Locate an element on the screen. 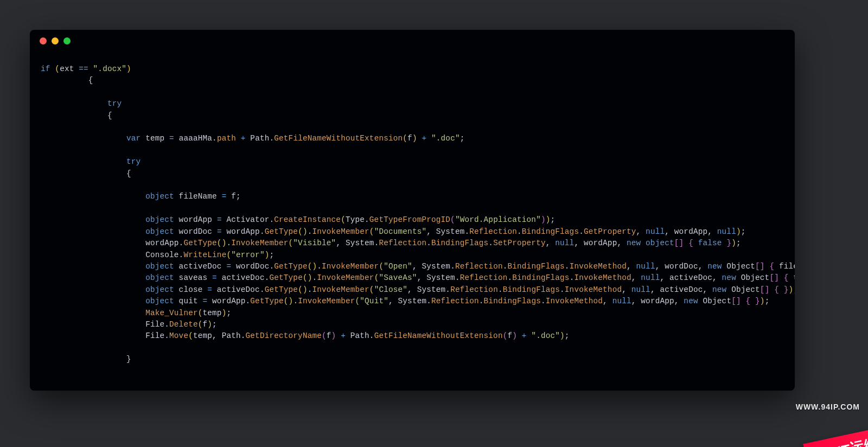 This screenshot has height=447, width=868. close-icon is located at coordinates (43, 41).